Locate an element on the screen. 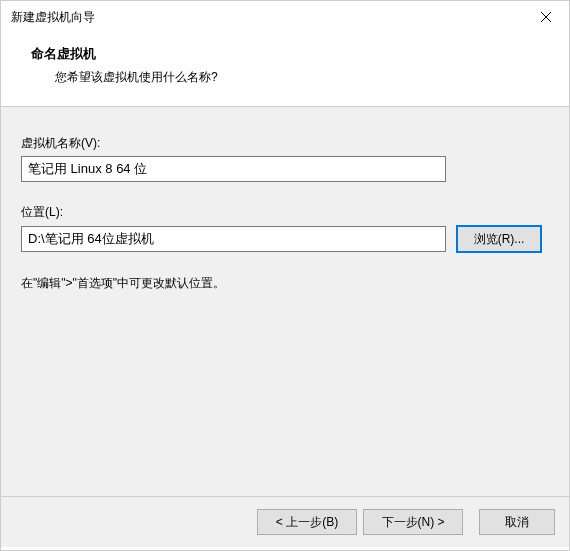 The image size is (570, 551). vm-name-label: 虚拟机名称(V): is located at coordinates (285, 144).